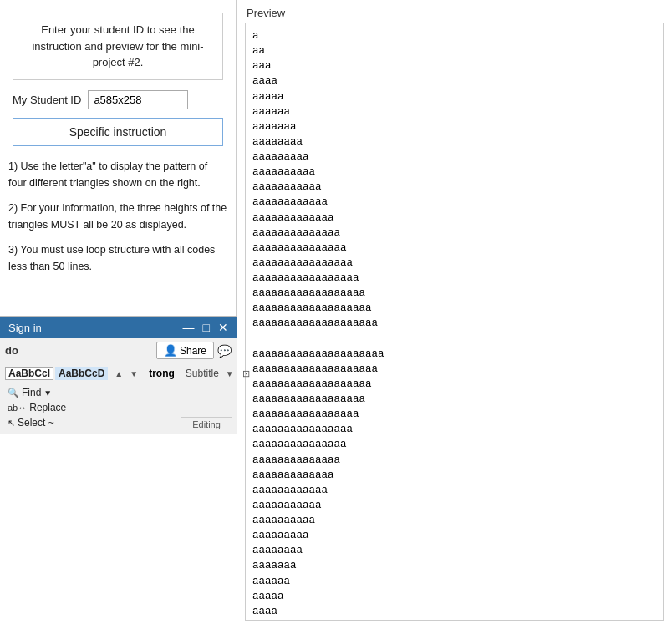 This screenshot has height=629, width=672. I want to click on select-label: Select ~, so click(36, 423).